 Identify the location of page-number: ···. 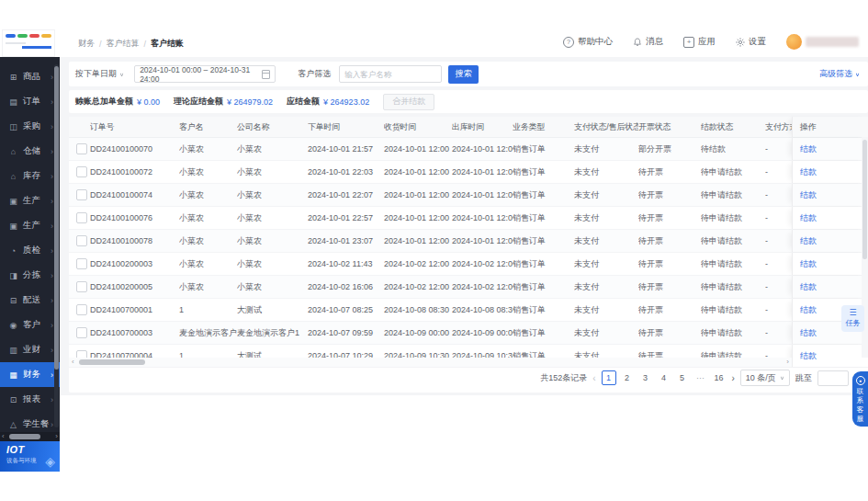
(701, 378).